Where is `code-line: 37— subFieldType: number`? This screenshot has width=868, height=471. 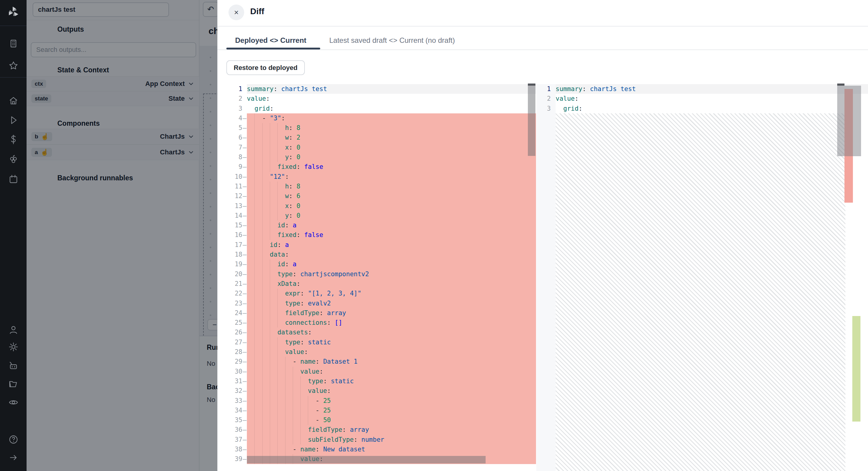 code-line: 37— subFieldType: number is located at coordinates (383, 440).